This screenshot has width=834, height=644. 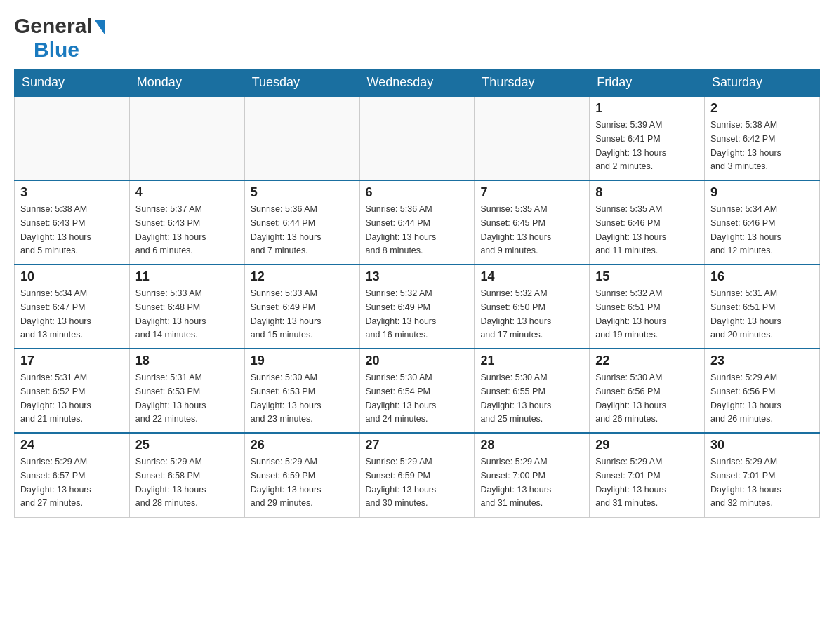 I want to click on calendar-cell: 20Sunrise: 5:30 AM Sunset: 6:54 PM Dayli…, so click(x=417, y=391).